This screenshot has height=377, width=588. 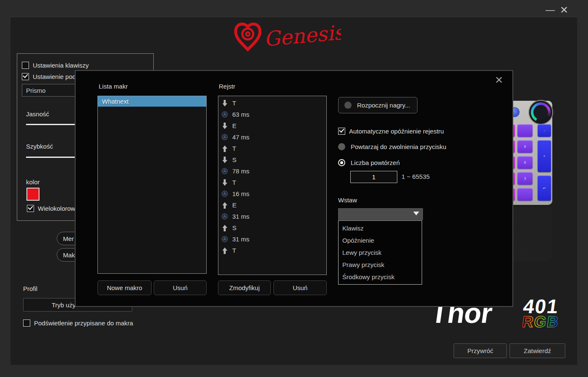 What do you see at coordinates (538, 351) in the screenshot?
I see `apply-button-label: Zatwierdź` at bounding box center [538, 351].